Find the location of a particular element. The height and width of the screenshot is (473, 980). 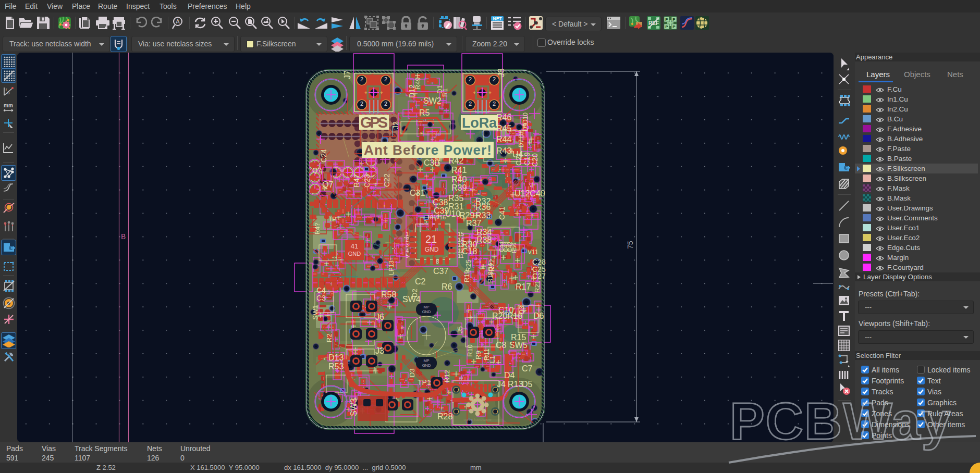

svg-text: D3 is located at coordinates (412, 373).